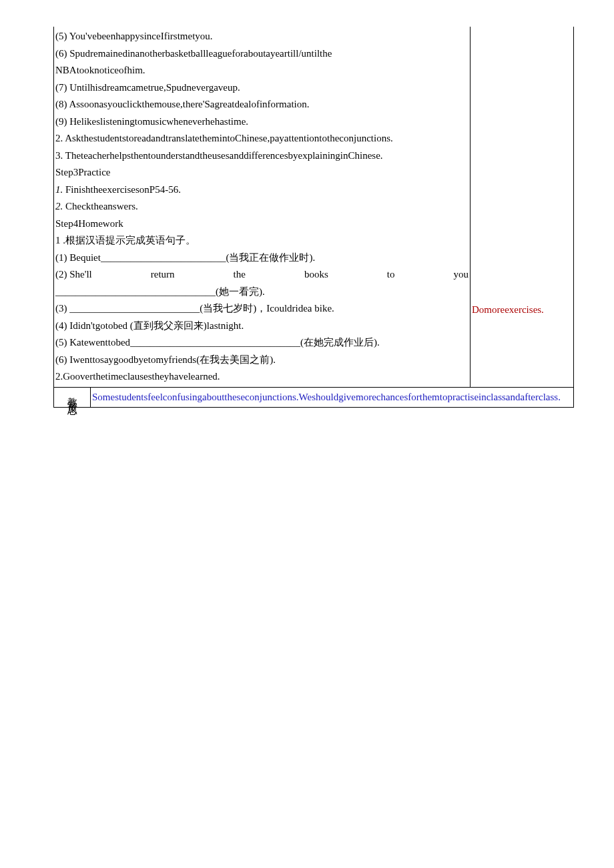  I want to click on step3-item1-text: FinishtheexercisesonP54-56., so click(121, 189).